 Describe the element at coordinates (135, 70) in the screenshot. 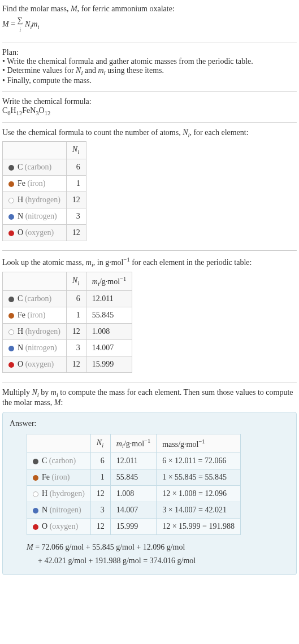

I see `plan-b2c: using these items.` at that location.